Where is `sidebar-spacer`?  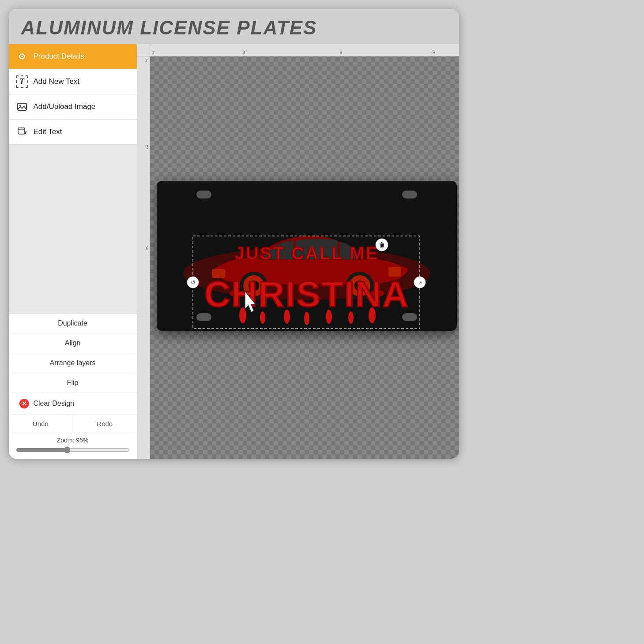
sidebar-spacer is located at coordinates (73, 229).